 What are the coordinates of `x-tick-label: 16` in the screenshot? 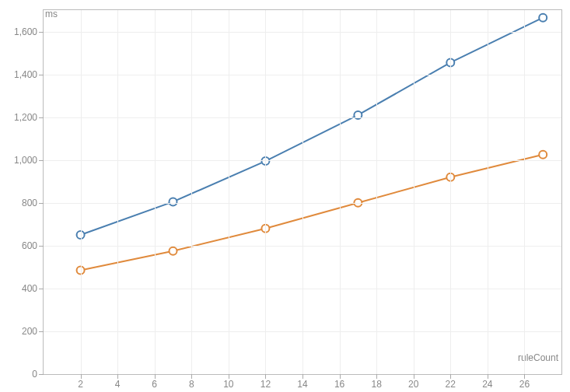 It's located at (339, 384).